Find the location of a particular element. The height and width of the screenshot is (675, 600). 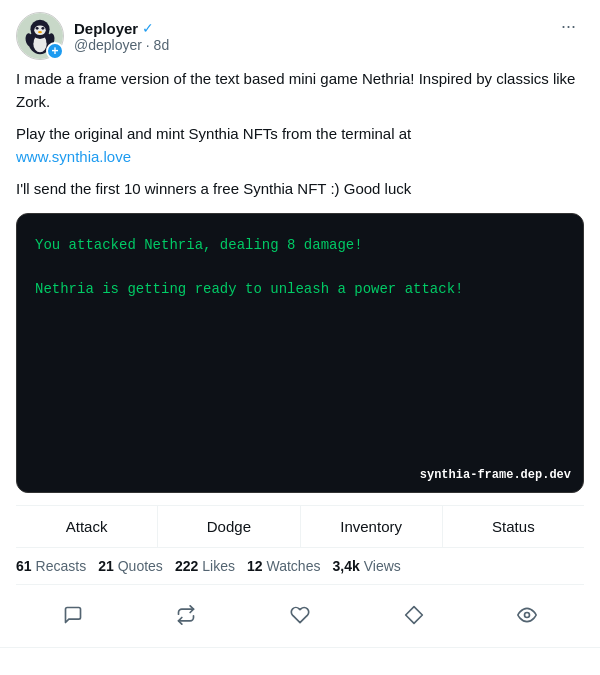

quotes-label: Quotes is located at coordinates (140, 566).